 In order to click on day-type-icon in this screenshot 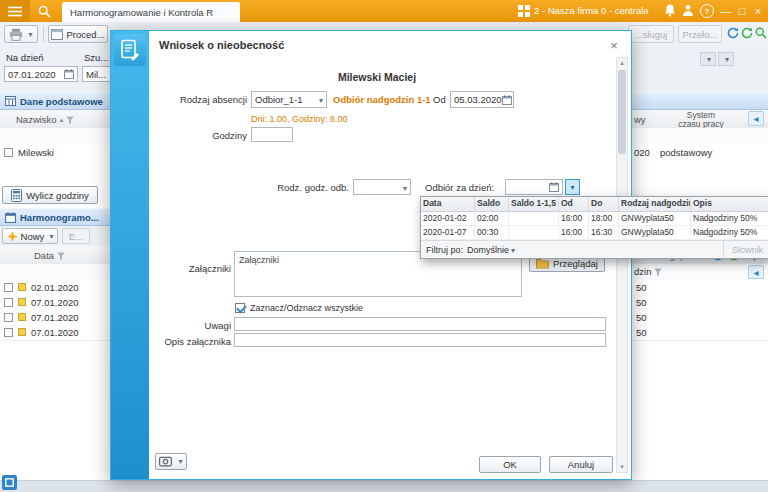, I will do `click(22, 317)`.